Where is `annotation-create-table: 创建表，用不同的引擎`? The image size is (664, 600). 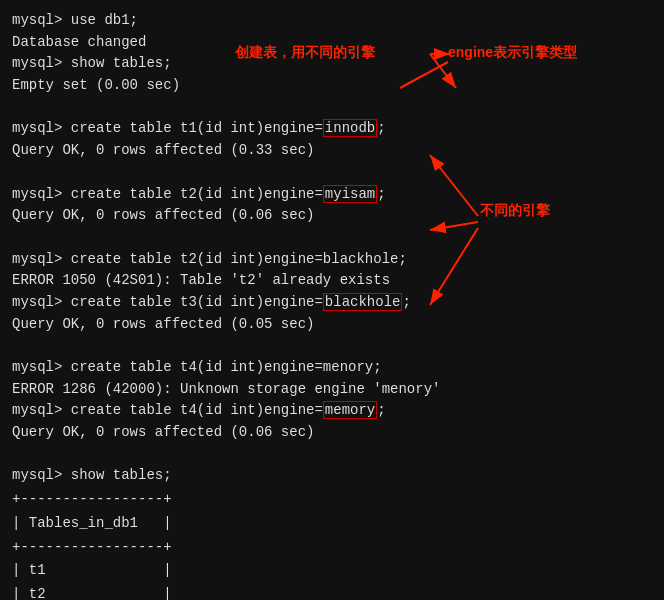
annotation-create-table: 创建表，用不同的引擎 is located at coordinates (305, 53).